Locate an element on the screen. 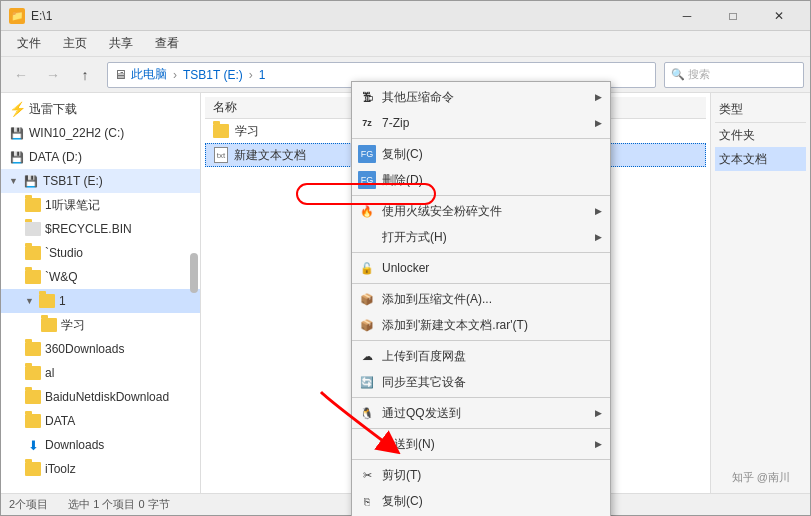 Image resolution: width=811 pixels, height=516 pixels. fg-copy-icon: FG is located at coordinates (367, 154).